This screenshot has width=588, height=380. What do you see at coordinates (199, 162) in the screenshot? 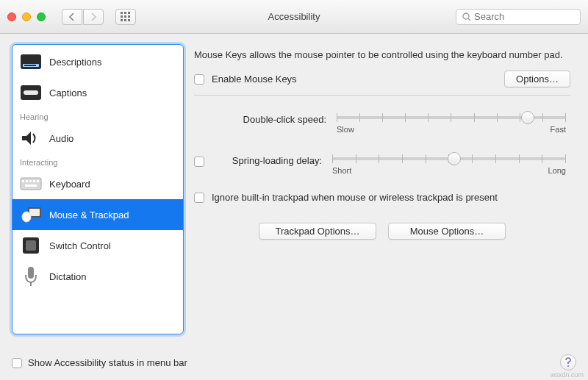
I see `spring-loading-checkbox` at bounding box center [199, 162].